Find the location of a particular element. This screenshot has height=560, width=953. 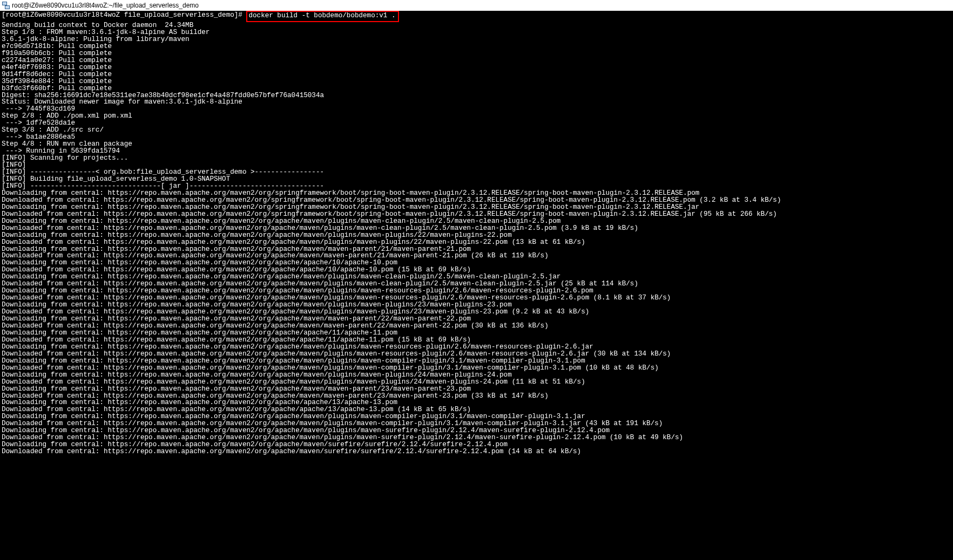

window-title: root@iZ6we8090vcu1u3rl8t4woZ:~/file_uplo… is located at coordinates (105, 5).